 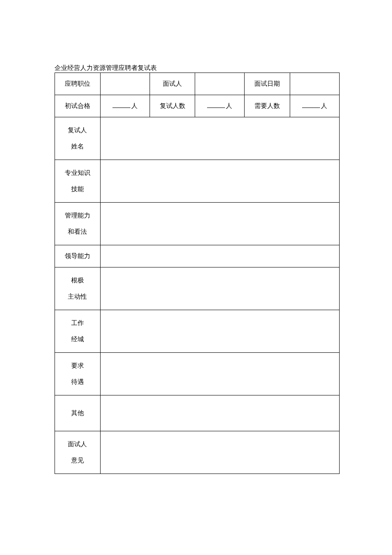 What do you see at coordinates (78, 84) in the screenshot?
I see `position-label: 应聘职位` at bounding box center [78, 84].